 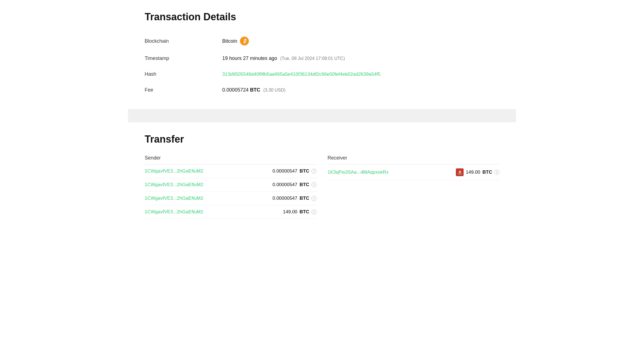 What do you see at coordinates (285, 171) in the screenshot?
I see `sender-amount-value-1: 0.00000547` at bounding box center [285, 171].